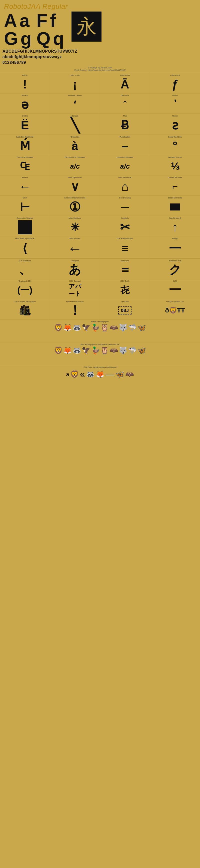 This screenshot has height=868, width=200. I want to click on grid-row-2: IPA Ext ə Modifier Letters ʻ Diacritics …, so click(100, 103).